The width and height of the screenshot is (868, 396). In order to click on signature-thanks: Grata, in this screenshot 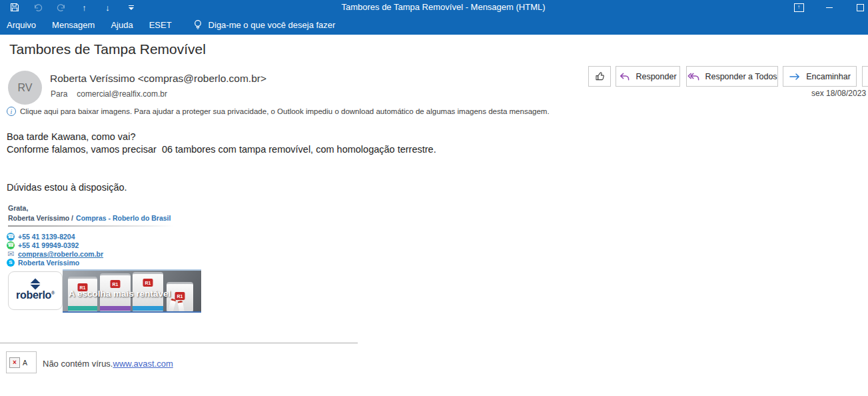, I will do `click(18, 208)`.